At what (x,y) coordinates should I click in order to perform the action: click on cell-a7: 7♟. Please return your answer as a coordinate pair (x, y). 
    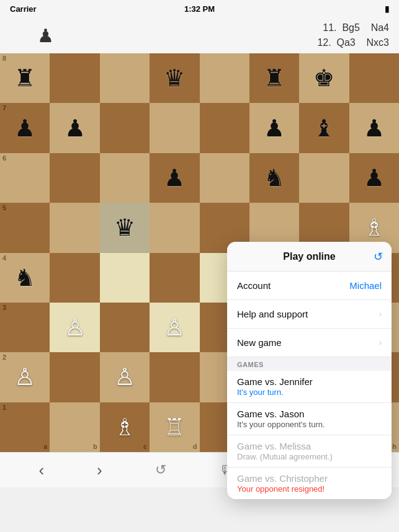
    Looking at the image, I should click on (25, 128).